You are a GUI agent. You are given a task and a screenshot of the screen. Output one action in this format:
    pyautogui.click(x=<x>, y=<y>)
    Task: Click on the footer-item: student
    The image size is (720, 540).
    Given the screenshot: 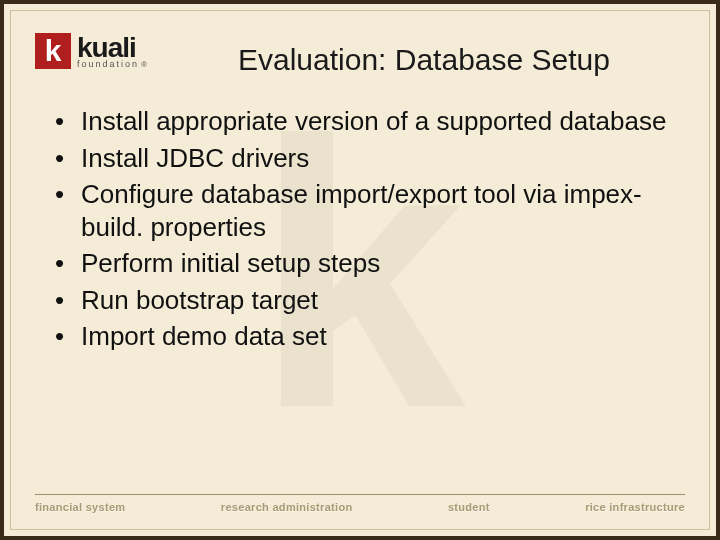 What is the action you would take?
    pyautogui.click(x=469, y=507)
    